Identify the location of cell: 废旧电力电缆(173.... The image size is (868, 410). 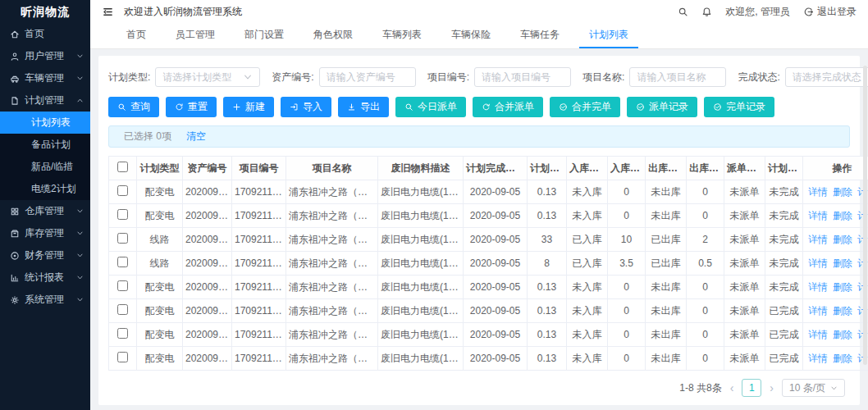
(421, 335).